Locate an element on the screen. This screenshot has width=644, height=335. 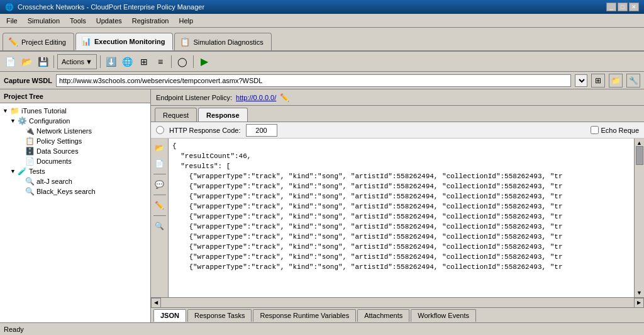
tab-response: Response is located at coordinates (223, 115).